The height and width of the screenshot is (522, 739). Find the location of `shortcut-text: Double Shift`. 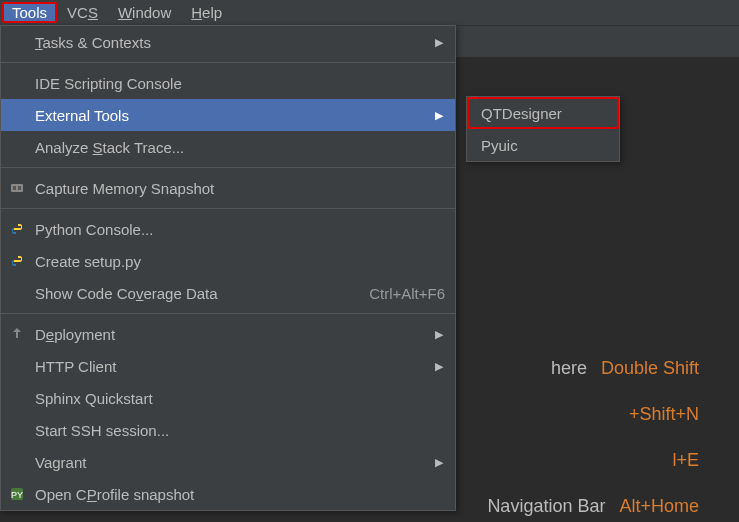

shortcut-text: Double Shift is located at coordinates (650, 368).